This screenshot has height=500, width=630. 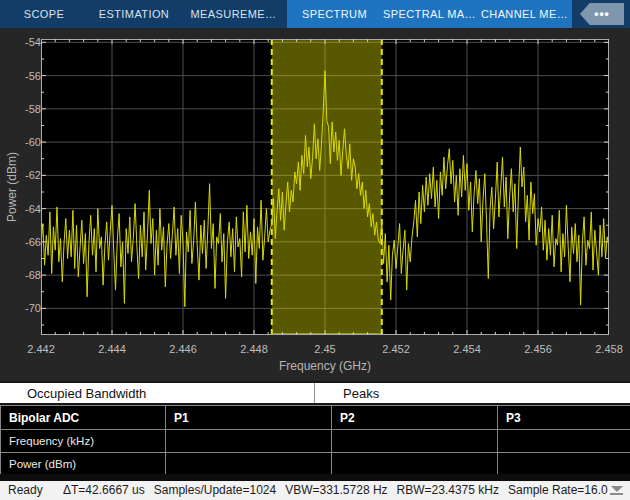 What do you see at coordinates (336, 490) in the screenshot?
I see `status-measurement-readouts: ΔT=42.6667 usSamples/Update=1024VBW=331.…` at bounding box center [336, 490].